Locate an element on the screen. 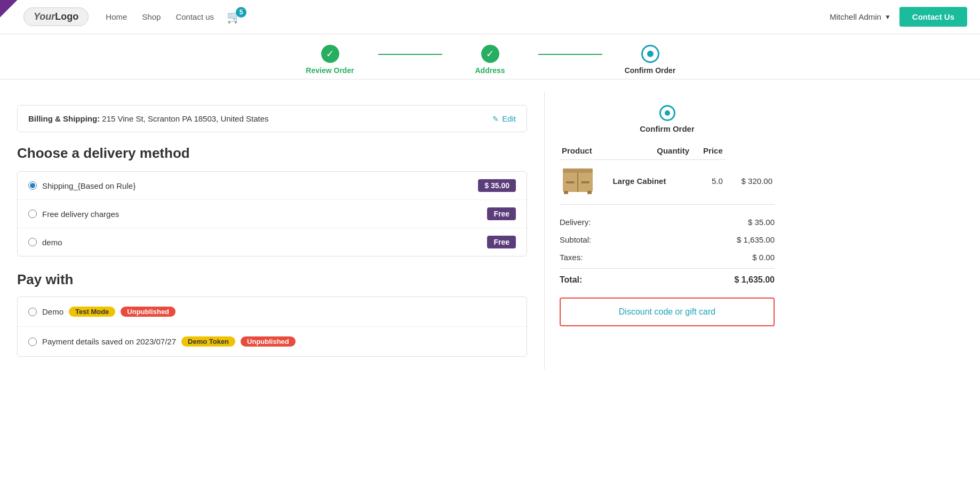 Image resolution: width=980 pixels, height=498 pixels. pay-saved-label: Payment details saved on 2023/07/27 is located at coordinates (109, 341).